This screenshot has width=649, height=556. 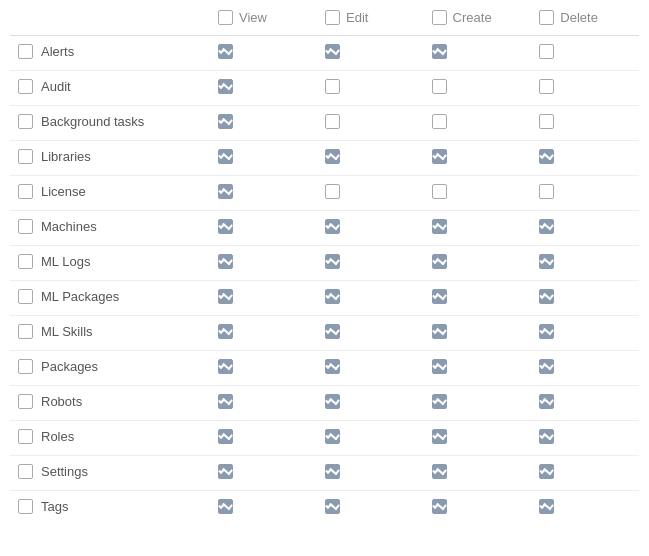 I want to click on header-view-checkbox, so click(x=226, y=18).